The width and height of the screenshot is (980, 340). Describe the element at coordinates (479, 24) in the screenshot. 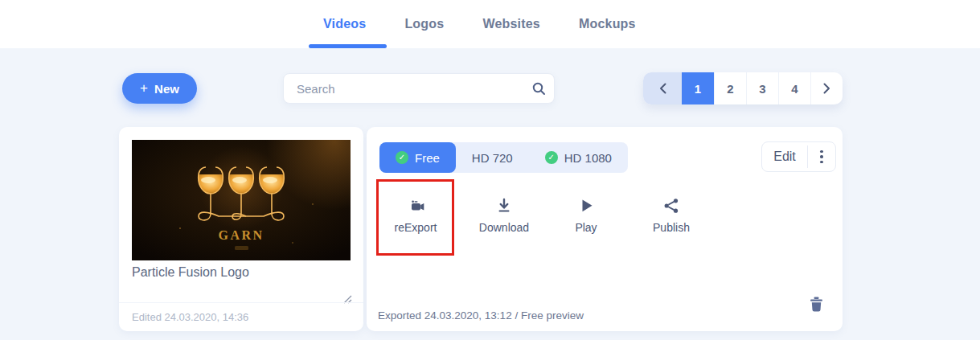

I see `category-tabs: Videos Logos Websites Mockups` at that location.